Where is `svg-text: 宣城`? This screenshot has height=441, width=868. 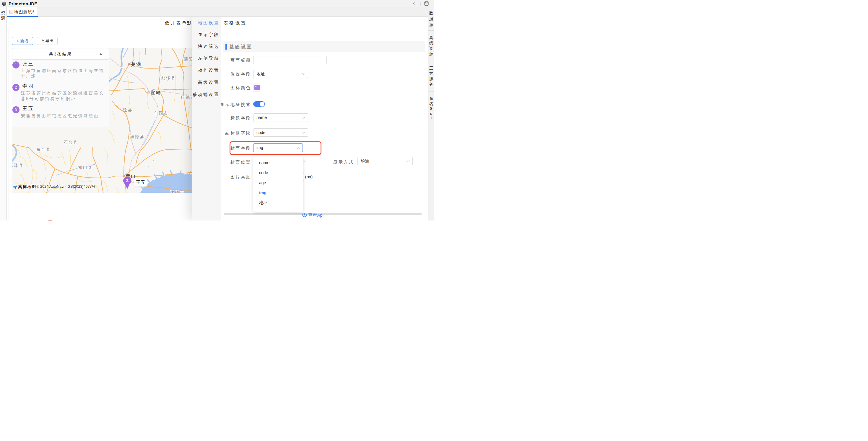
svg-text: 宣城 is located at coordinates (156, 92).